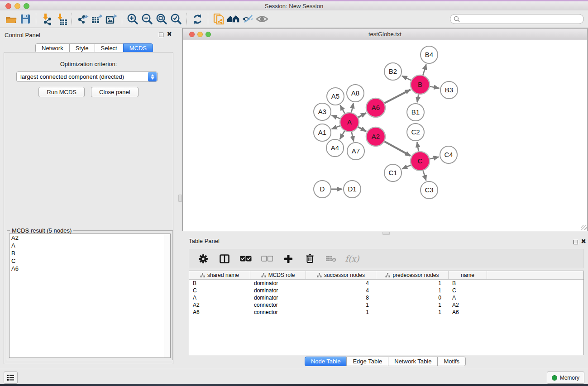 The image size is (588, 386). I want to click on control-tab-network: Network, so click(53, 48).